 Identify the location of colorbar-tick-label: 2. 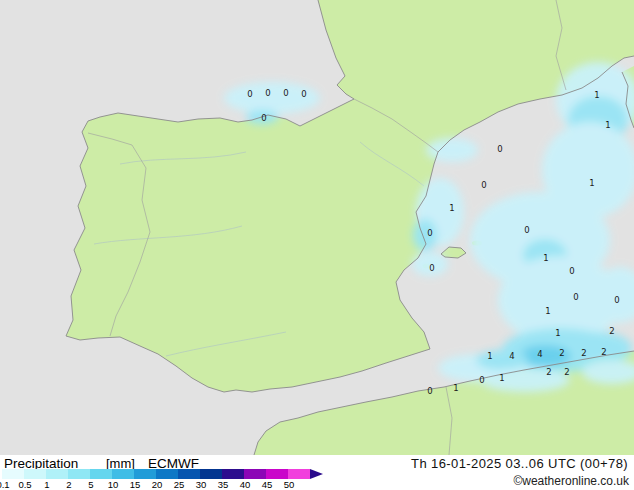
(69, 484).